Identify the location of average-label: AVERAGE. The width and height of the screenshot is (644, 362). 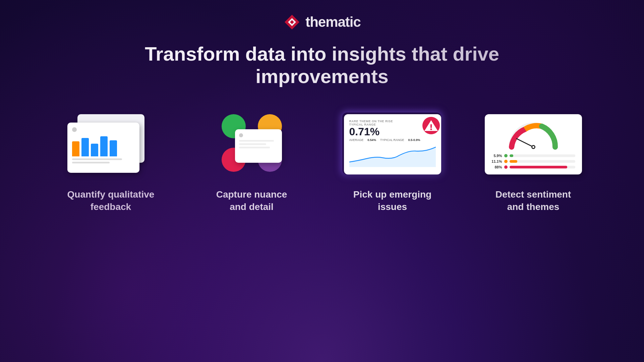
(357, 140).